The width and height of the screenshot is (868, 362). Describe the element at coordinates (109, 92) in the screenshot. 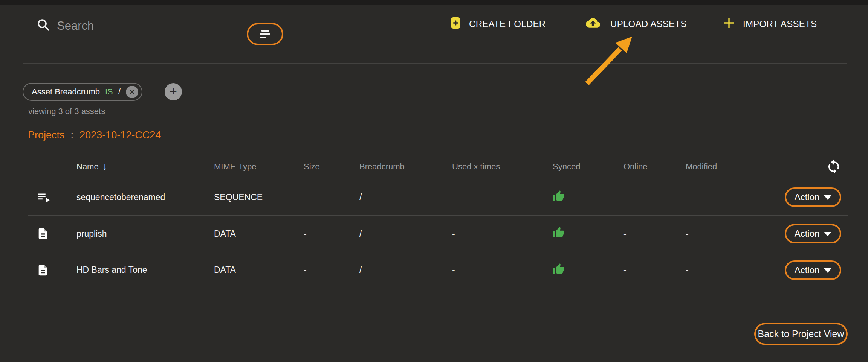

I see `filter-chip-operator: IS` at that location.